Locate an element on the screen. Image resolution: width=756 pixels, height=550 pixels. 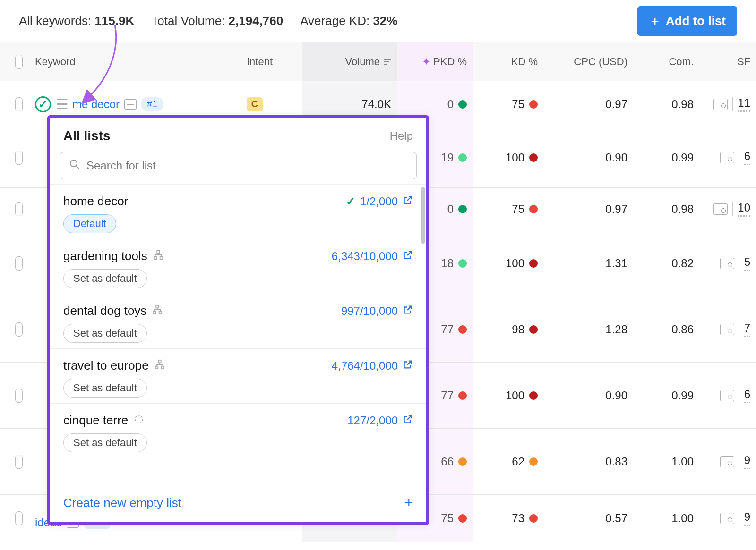
list-item: dental dog toys997/10,000Set as default is located at coordinates (238, 321).